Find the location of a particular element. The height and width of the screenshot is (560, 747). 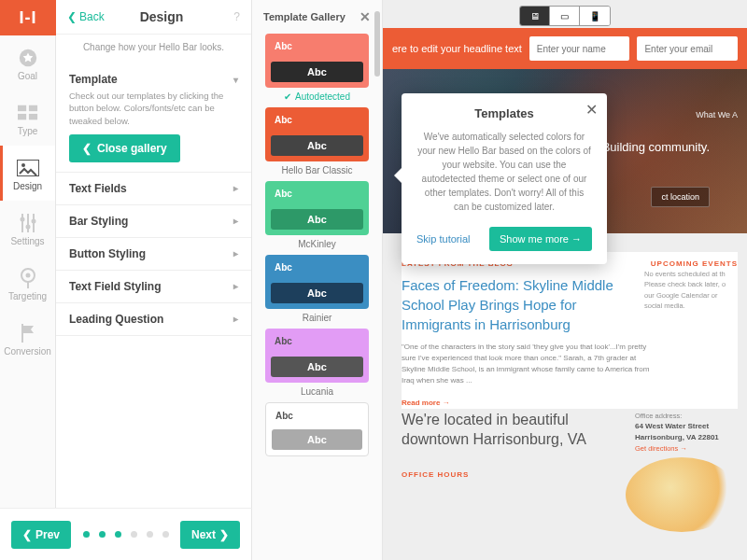

rail-label: Conversion is located at coordinates (28, 351).